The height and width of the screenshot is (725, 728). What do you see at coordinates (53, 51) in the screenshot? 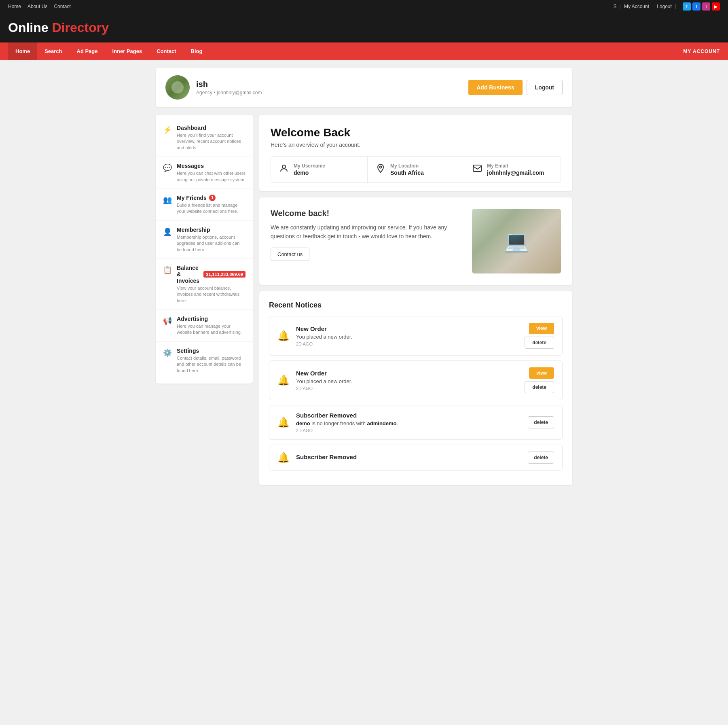
I see `nav-search: Search` at bounding box center [53, 51].